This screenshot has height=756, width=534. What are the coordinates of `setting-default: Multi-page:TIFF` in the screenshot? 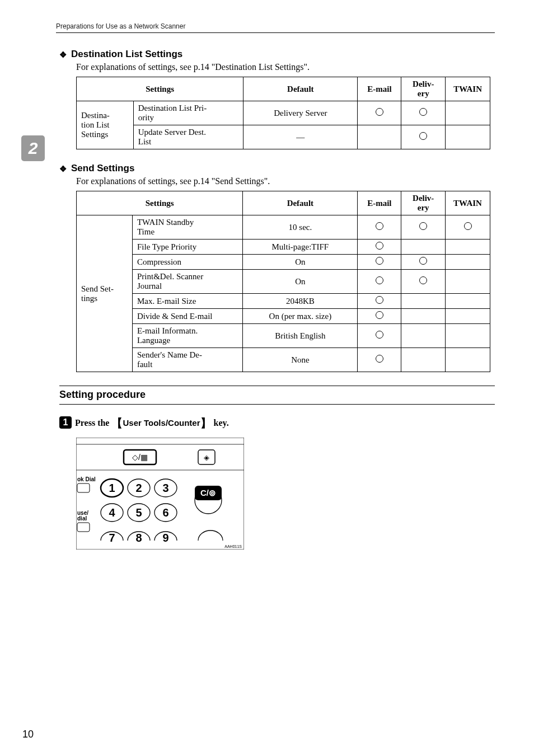 It's located at (300, 247).